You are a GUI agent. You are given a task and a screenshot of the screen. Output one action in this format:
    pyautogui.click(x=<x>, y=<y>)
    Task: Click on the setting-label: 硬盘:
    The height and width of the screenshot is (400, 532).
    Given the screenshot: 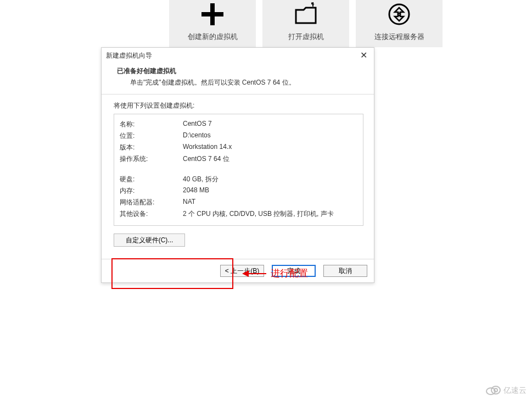 What is the action you would take?
    pyautogui.click(x=152, y=179)
    